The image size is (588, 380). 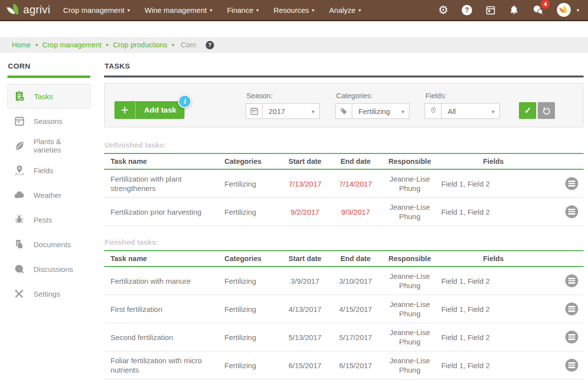 I want to click on nav-item-analyze: Analyze, so click(x=345, y=10).